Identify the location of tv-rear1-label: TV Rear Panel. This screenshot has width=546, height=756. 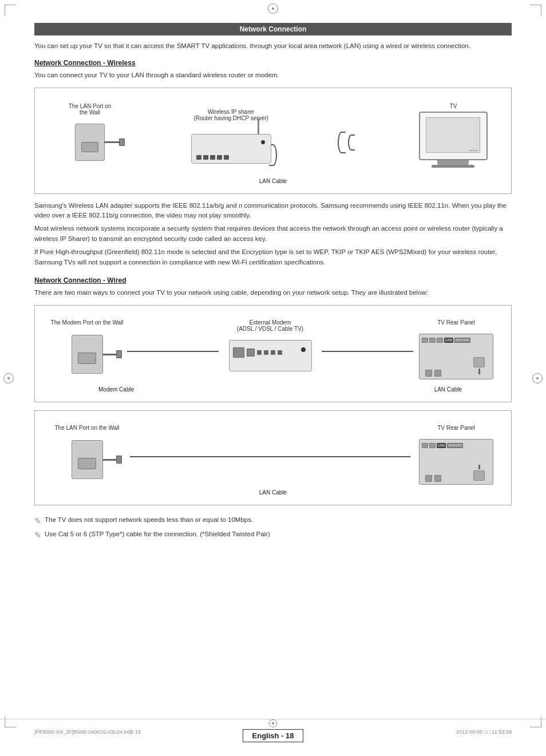
(456, 323).